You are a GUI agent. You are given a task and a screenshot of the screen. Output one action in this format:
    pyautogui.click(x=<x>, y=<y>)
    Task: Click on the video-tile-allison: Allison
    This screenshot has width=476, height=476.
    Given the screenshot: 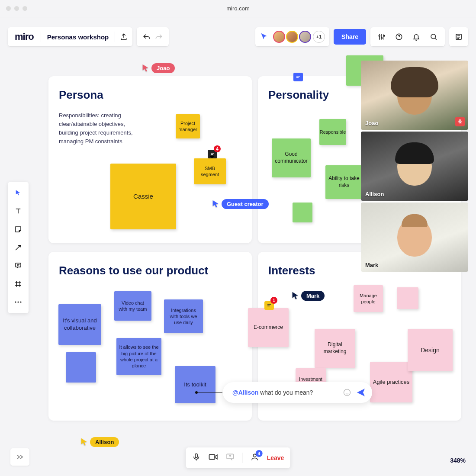 What is the action you would take?
    pyautogui.click(x=415, y=166)
    